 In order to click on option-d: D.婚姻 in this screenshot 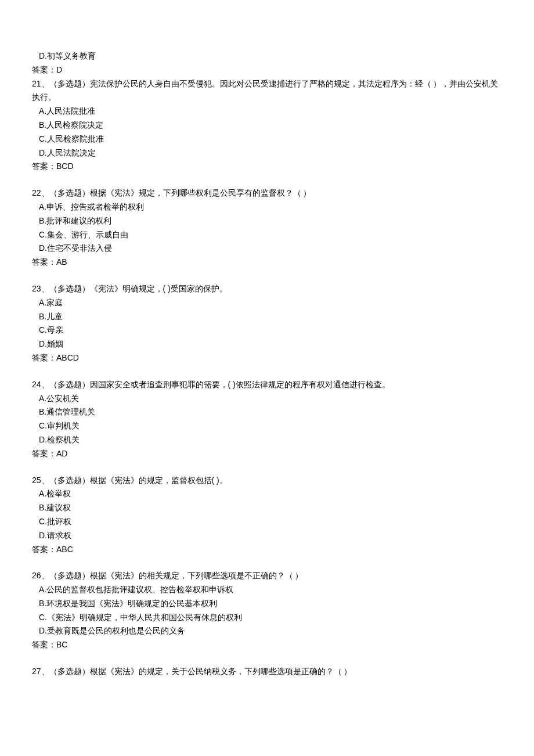, I will do `click(267, 344)`.